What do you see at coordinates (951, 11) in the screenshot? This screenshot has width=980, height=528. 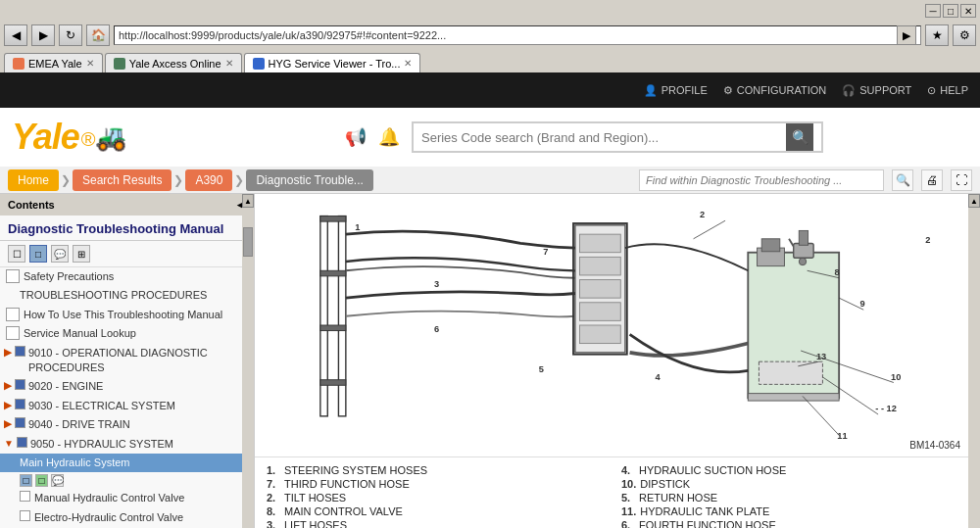 I see `maximize-button: □` at bounding box center [951, 11].